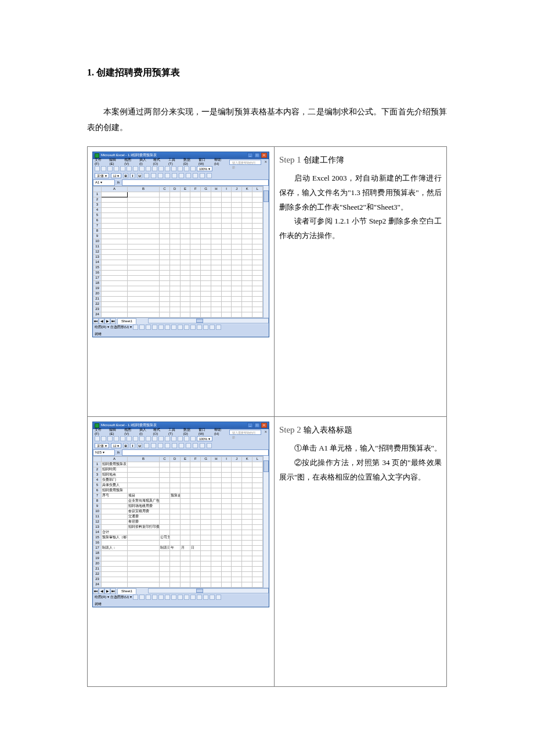 The height and width of the screenshot is (756, 534). What do you see at coordinates (144, 501) in the screenshot?
I see `cell: 企业宣传海报及广告制作费` at bounding box center [144, 501].